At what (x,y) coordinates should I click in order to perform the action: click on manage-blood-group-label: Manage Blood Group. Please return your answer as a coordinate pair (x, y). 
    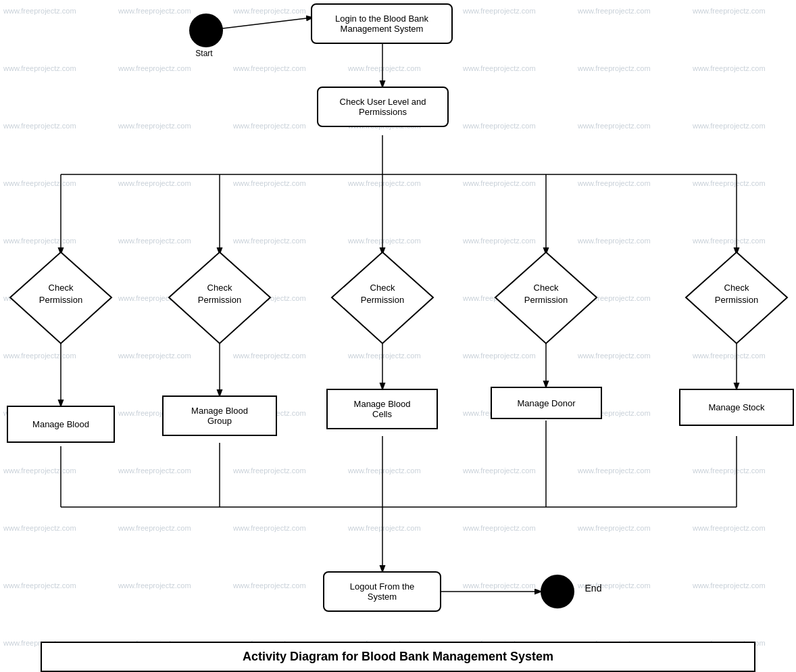
    Looking at the image, I should click on (220, 416).